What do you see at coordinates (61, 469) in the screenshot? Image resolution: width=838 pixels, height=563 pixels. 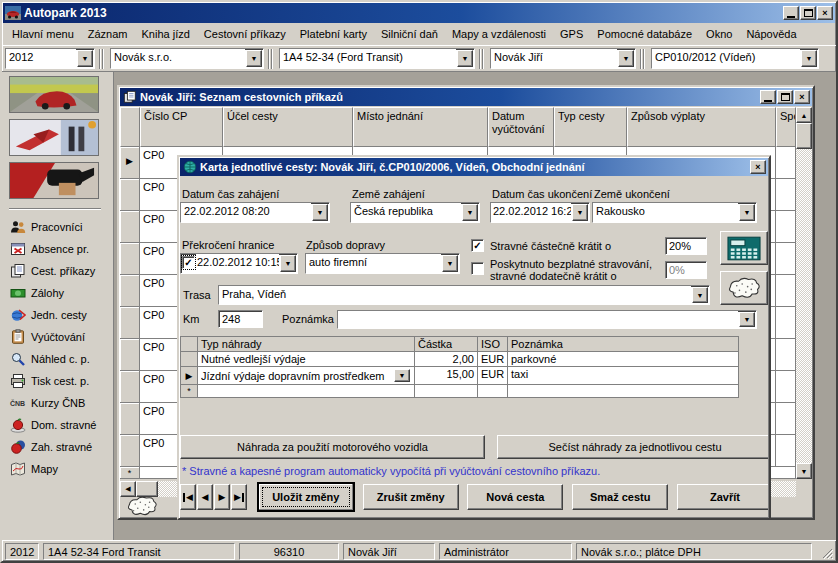 I see `sidebar-item-mapy: Mapy` at bounding box center [61, 469].